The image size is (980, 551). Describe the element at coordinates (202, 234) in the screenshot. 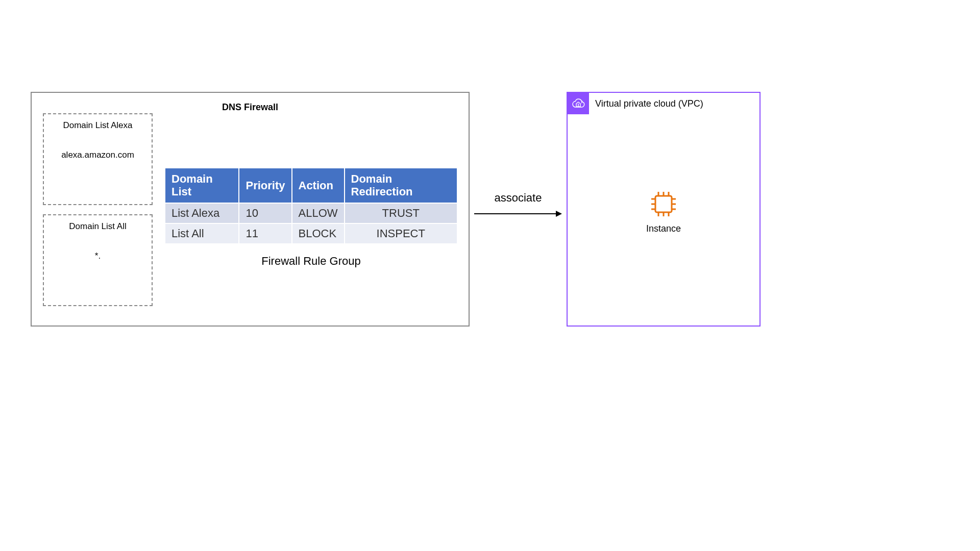

I see `cell-list: List All` at that location.